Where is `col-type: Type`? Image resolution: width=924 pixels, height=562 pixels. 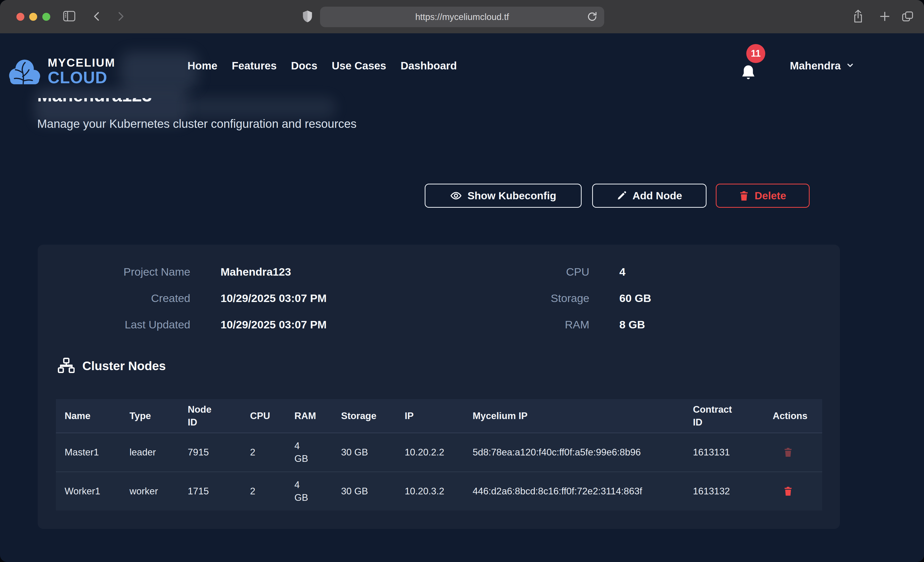 col-type: Type is located at coordinates (150, 416).